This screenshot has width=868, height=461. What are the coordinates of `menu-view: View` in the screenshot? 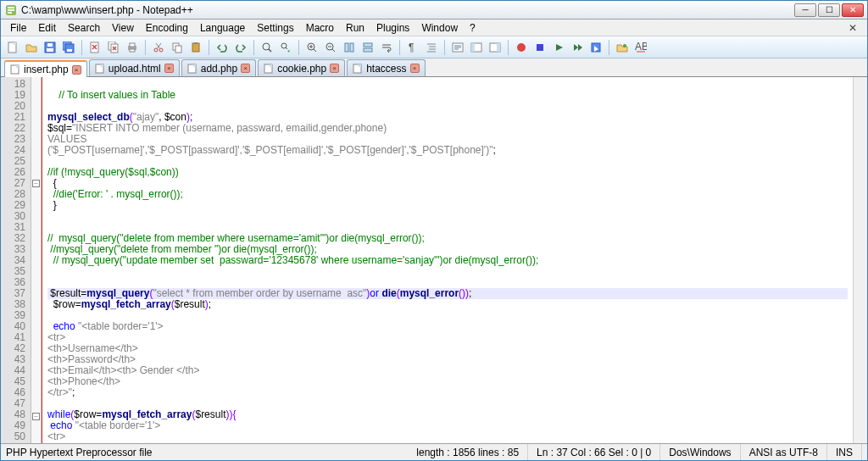 It's located at (123, 28).